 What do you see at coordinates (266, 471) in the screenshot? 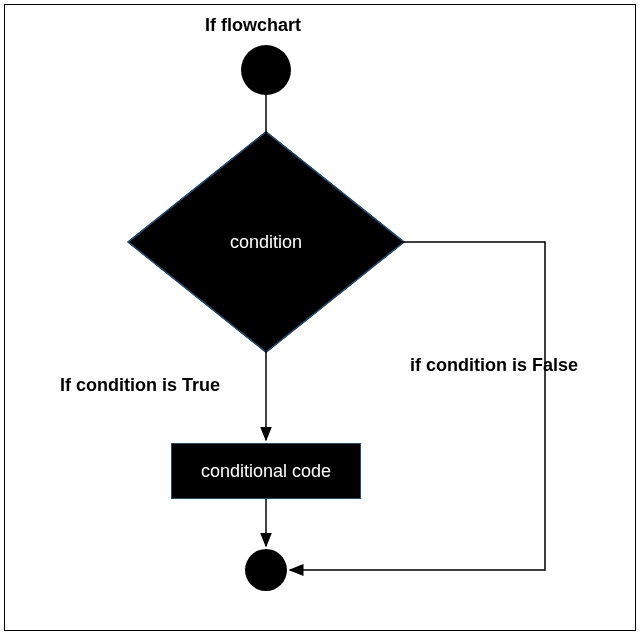
I see `code-node: conditional code` at bounding box center [266, 471].